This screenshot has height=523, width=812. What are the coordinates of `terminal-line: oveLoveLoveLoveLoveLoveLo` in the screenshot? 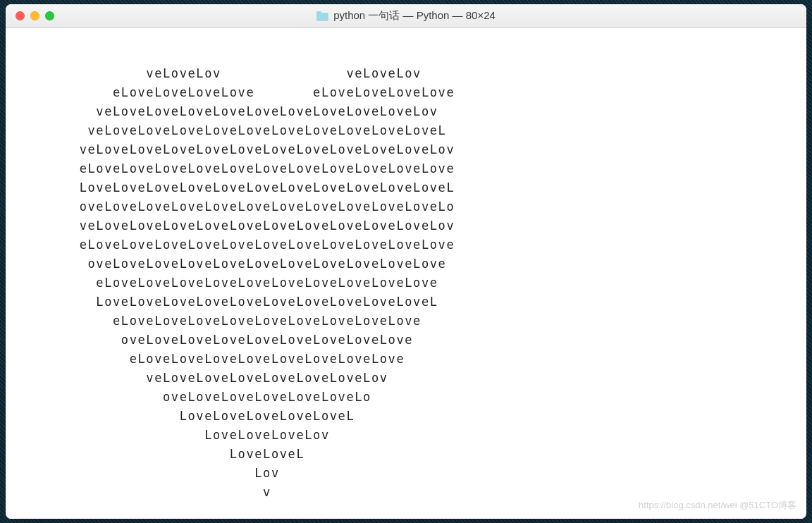 It's located at (192, 397).